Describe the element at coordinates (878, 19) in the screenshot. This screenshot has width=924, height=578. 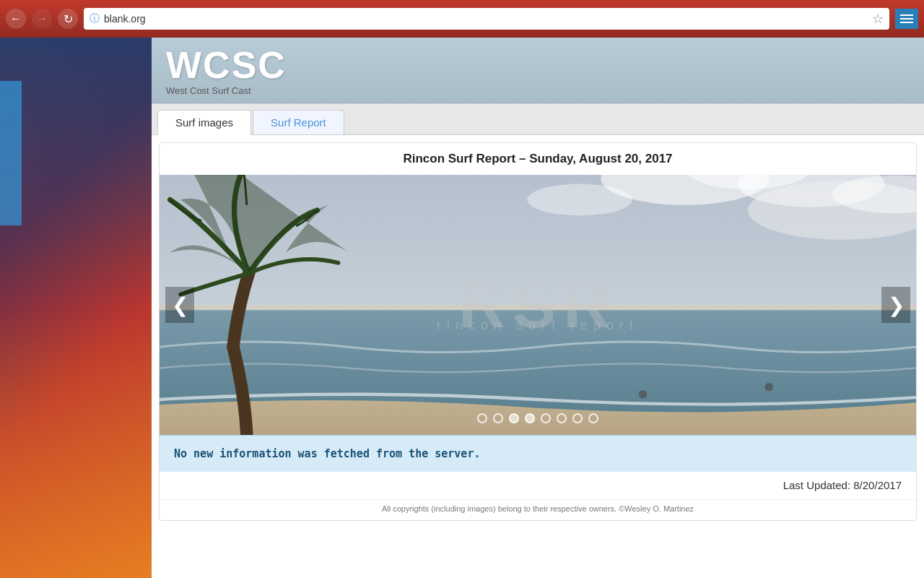
I see `bookmark-icon: ☆` at that location.